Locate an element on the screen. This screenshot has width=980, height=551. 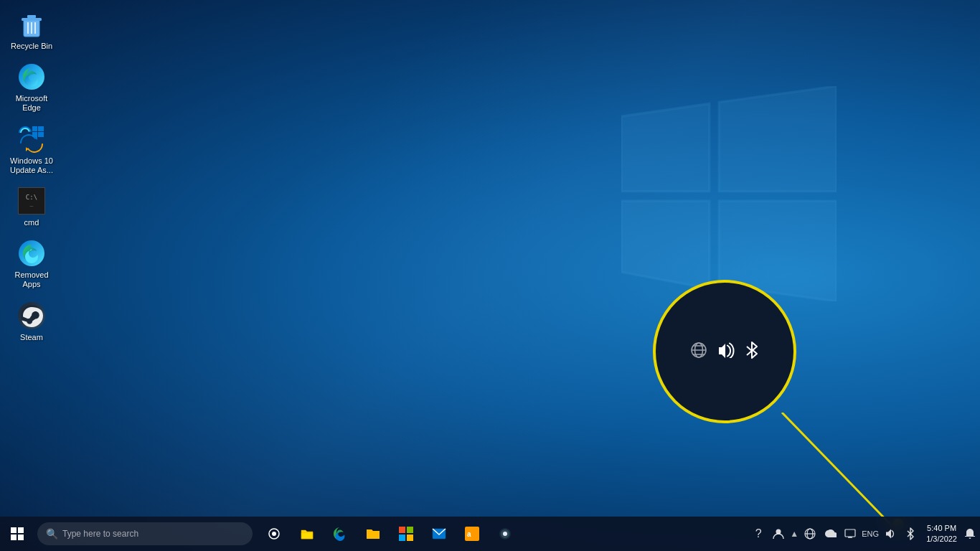
taskbar-explorer-button is located at coordinates (307, 534).